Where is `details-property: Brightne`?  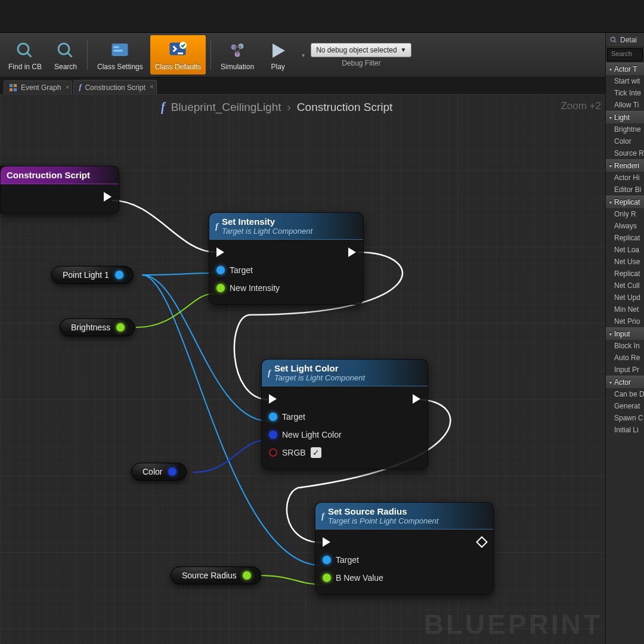 details-property: Brightne is located at coordinates (625, 129).